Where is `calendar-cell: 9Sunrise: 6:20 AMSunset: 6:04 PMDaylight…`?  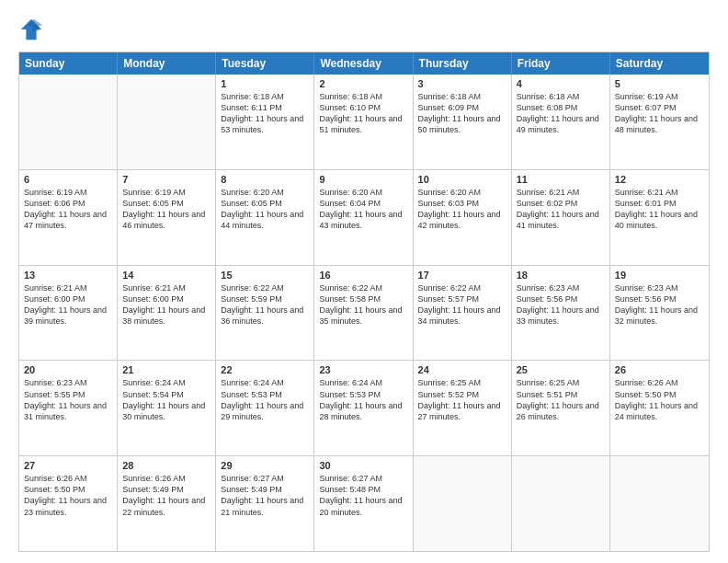 calendar-cell: 9Sunrise: 6:20 AMSunset: 6:04 PMDaylight… is located at coordinates (364, 217).